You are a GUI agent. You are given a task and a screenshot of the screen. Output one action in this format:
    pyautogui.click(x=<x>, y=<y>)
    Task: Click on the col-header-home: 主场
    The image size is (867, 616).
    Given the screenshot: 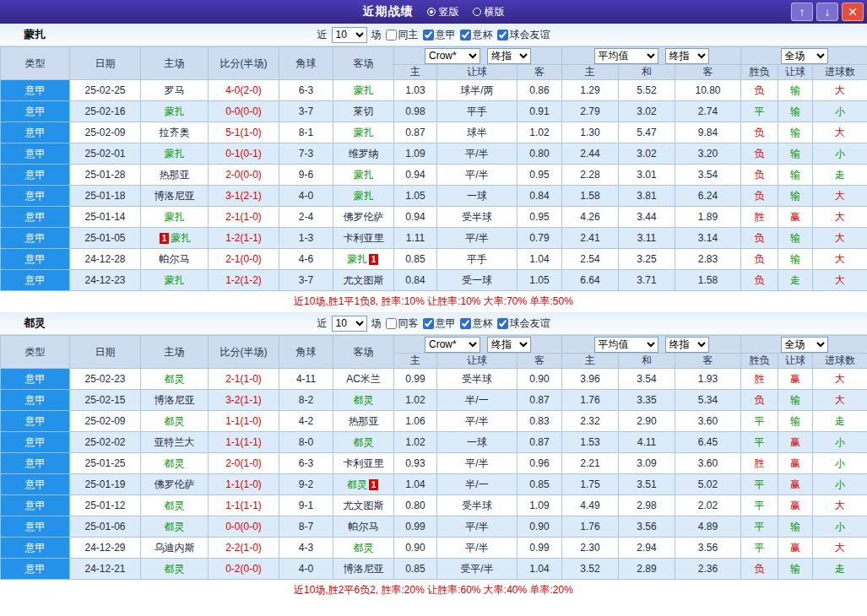 What is the action you would take?
    pyautogui.click(x=175, y=353)
    